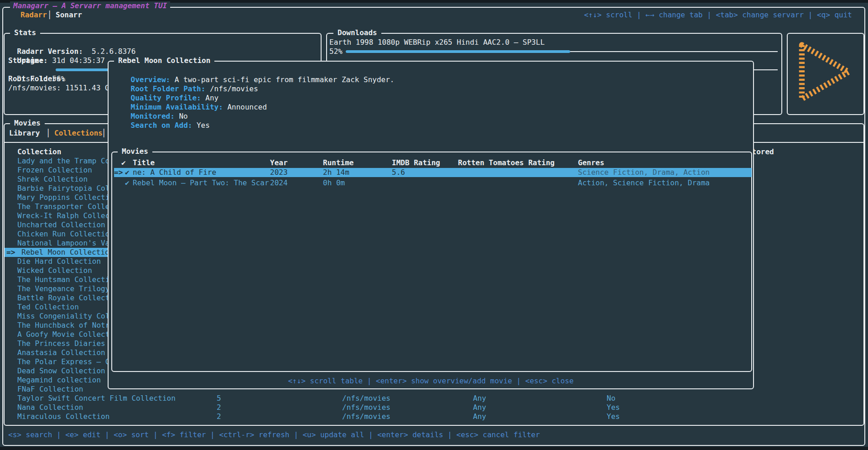 Image resolution: width=868 pixels, height=450 pixels. Describe the element at coordinates (63, 216) in the screenshot. I see `list-item: Wreck-It Ralph Collec` at that location.